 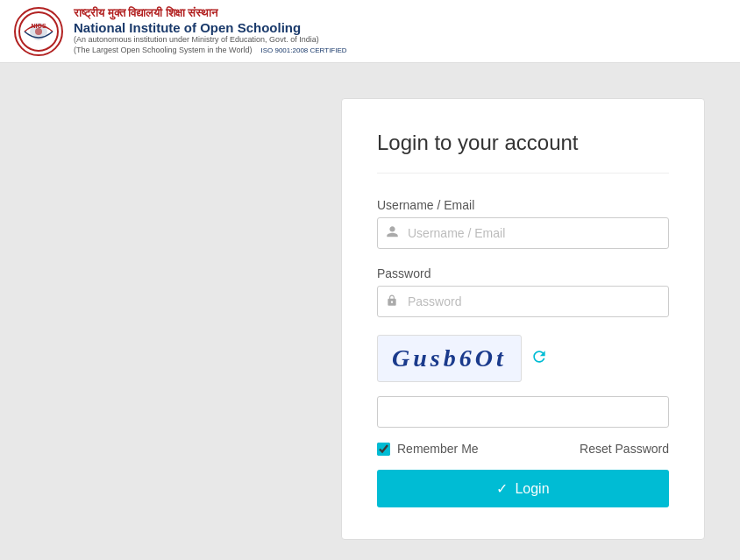 I want to click on logo-svg: NIOS, so click(x=39, y=32).